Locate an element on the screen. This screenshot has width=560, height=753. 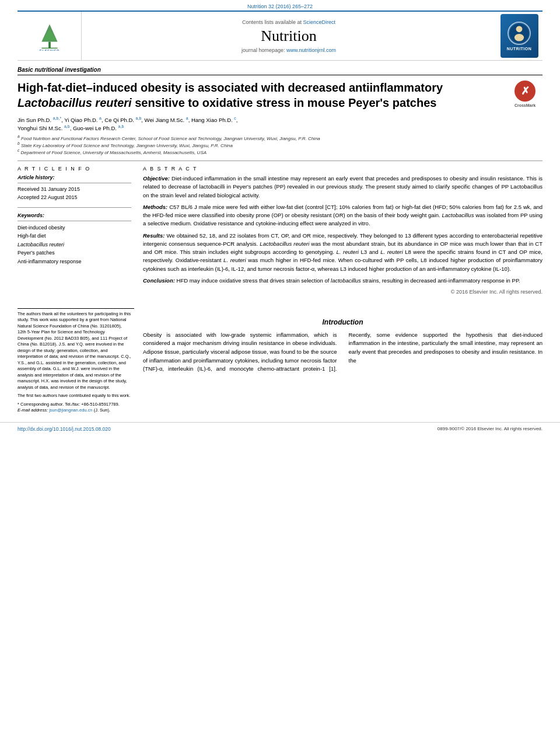
received-date: Received 31 January 2015 is located at coordinates (75, 190).